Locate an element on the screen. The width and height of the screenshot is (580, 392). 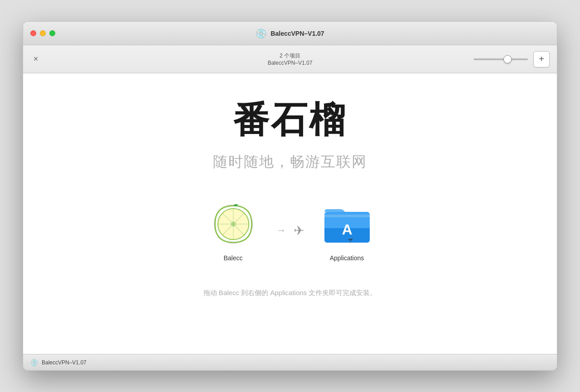
toolbar-center: 2 个项目 BaleccVPN–V1.07 is located at coordinates (290, 59).